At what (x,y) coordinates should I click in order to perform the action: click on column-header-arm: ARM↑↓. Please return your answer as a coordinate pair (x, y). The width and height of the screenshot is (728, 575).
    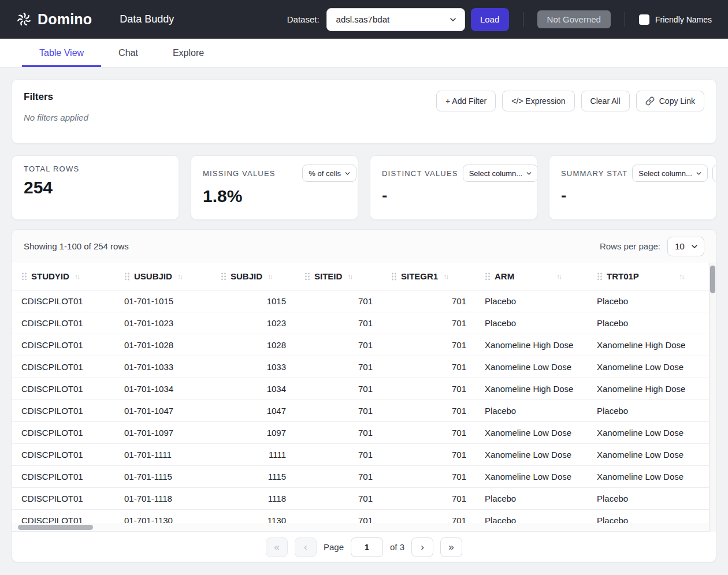
    Looking at the image, I should click on (532, 276).